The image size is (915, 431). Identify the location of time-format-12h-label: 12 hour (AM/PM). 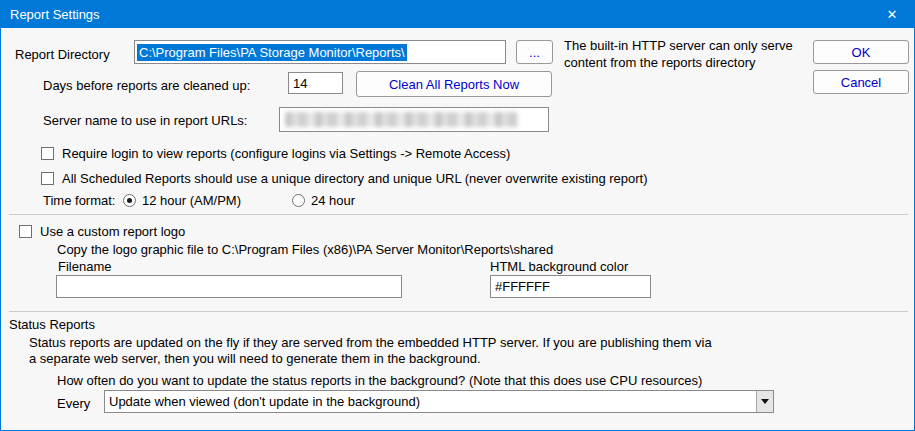
(192, 200).